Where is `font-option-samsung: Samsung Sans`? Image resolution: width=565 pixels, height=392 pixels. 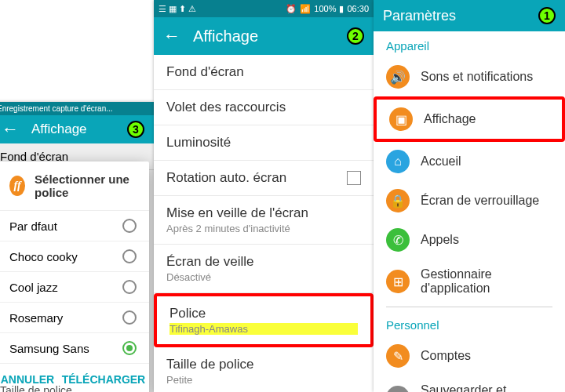
font-option-samsung: Samsung Sans is located at coordinates (75, 348).